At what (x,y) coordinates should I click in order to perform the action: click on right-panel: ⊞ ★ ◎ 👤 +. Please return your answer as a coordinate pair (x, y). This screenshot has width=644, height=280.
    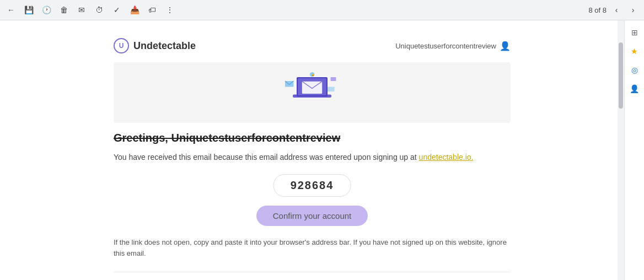
    Looking at the image, I should click on (634, 150).